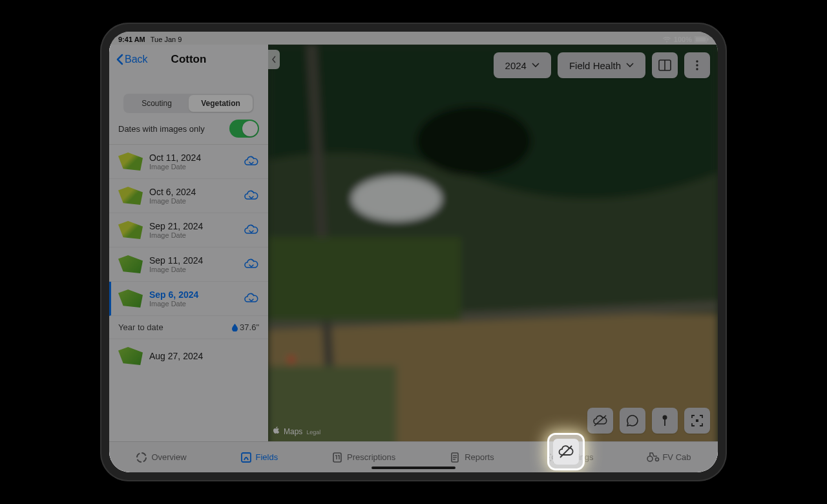 The width and height of the screenshot is (827, 504). I want to click on tab-label: Prescriptions, so click(371, 457).